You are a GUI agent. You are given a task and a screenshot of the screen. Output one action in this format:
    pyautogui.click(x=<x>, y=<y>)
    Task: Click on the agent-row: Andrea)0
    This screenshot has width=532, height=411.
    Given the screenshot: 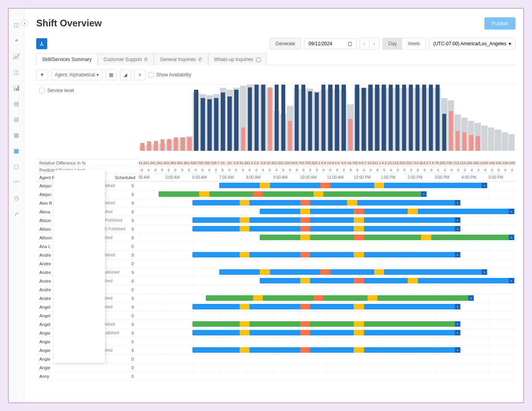 What is the action you would take?
    pyautogui.click(x=276, y=290)
    